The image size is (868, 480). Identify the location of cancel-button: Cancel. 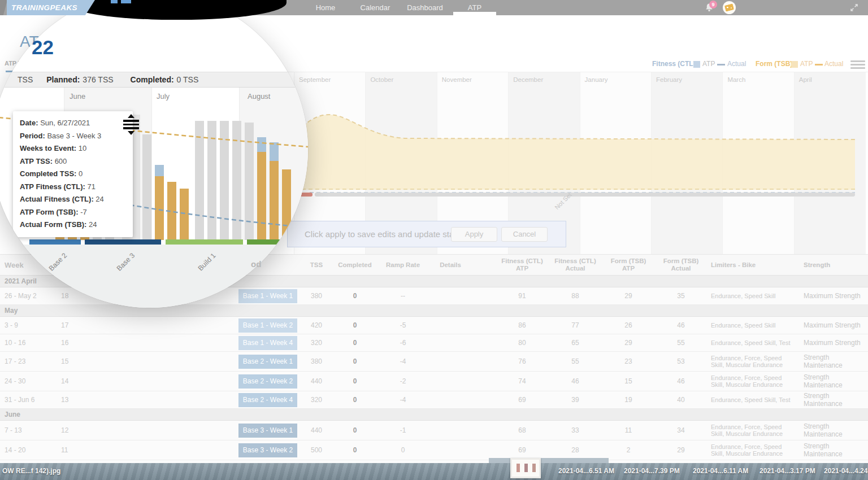
(524, 234).